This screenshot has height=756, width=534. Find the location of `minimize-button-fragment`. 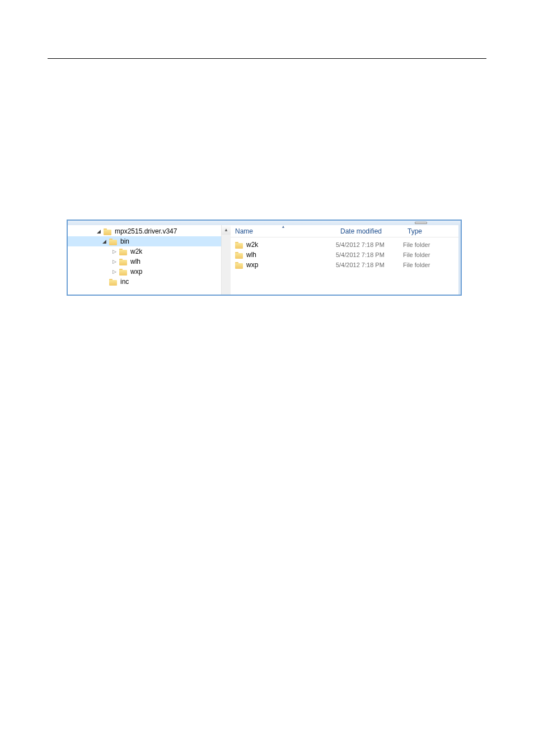

minimize-button-fragment is located at coordinates (421, 223).